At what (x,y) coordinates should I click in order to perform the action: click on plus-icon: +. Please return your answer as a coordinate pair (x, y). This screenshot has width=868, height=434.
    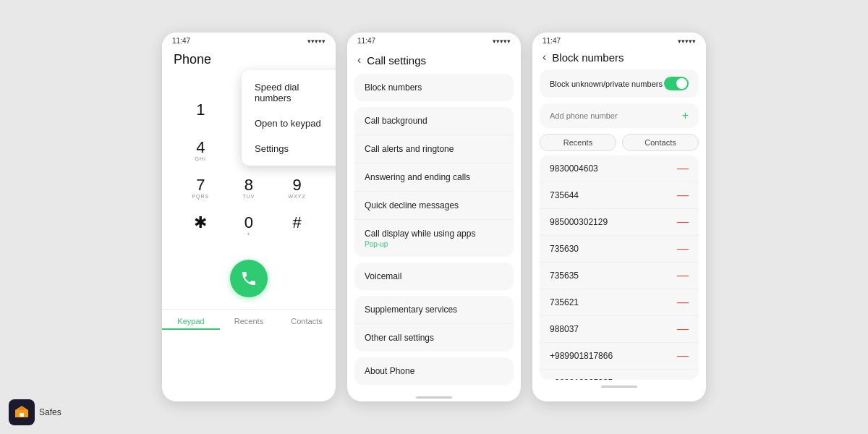
    Looking at the image, I should click on (686, 116).